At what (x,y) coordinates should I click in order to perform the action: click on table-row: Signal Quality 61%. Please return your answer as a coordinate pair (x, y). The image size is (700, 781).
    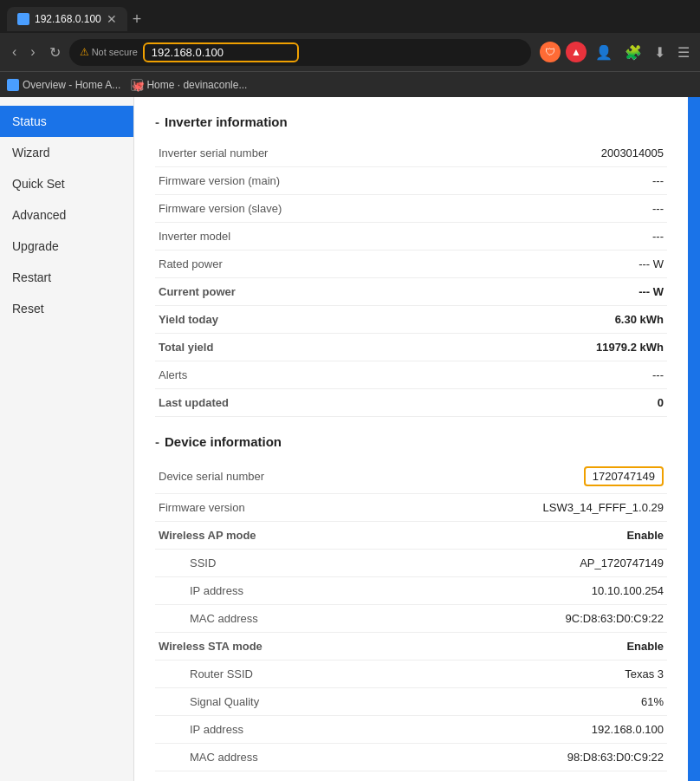
    Looking at the image, I should click on (411, 702).